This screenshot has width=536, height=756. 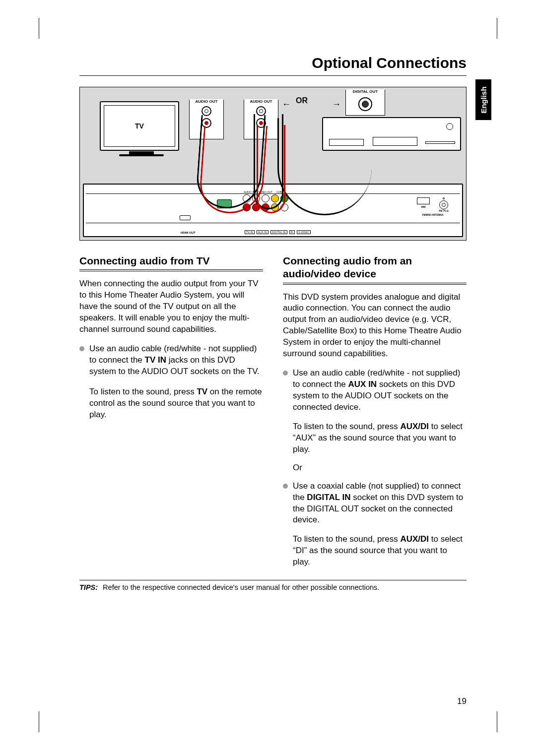 What do you see at coordinates (188, 233) in the screenshot?
I see `hdmi-out-label: HDMI OUT` at bounding box center [188, 233].